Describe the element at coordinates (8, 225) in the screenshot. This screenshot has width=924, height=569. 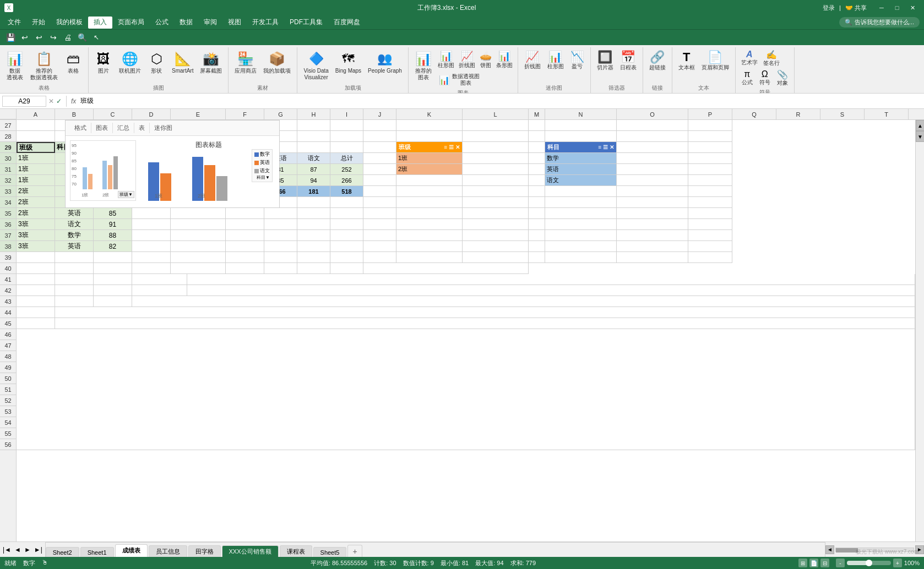
I see `row-36: 36` at that location.